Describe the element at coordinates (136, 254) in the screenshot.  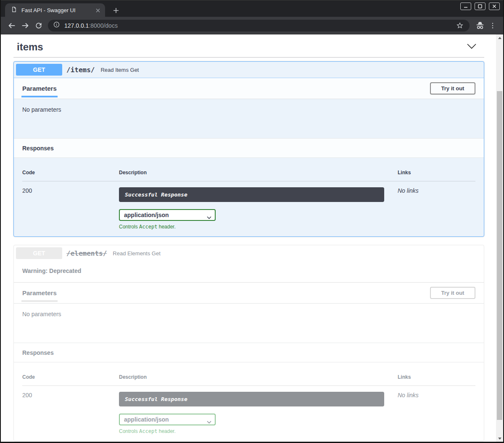
I see `endpoint-summary: Read Elements Get` at that location.